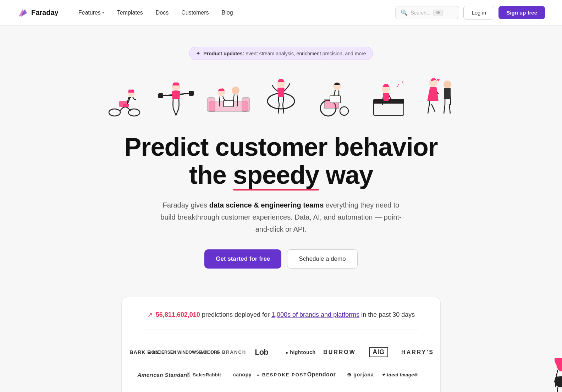  Describe the element at coordinates (281, 96) in the screenshot. I see `hero-illustrations: ♪ ♫` at that location.